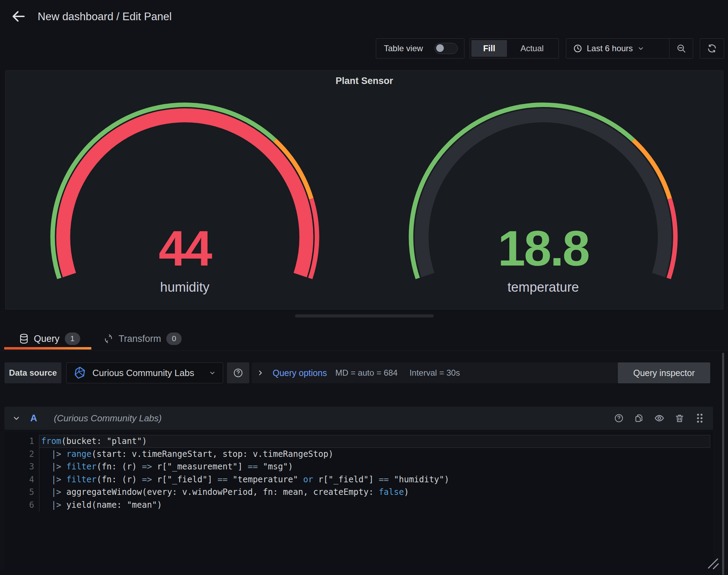  What do you see at coordinates (238, 373) in the screenshot?
I see `datasource-help-button` at bounding box center [238, 373].